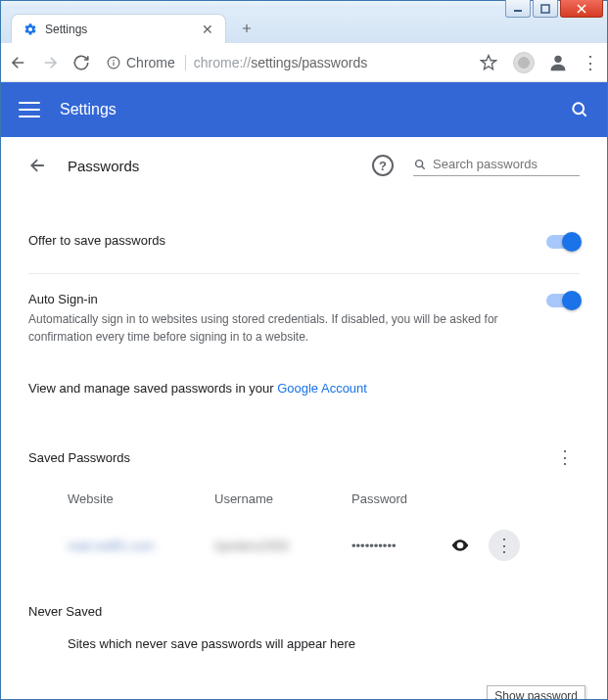 This screenshot has width=608, height=700. I want to click on row-website: mail.redff1.com, so click(141, 546).